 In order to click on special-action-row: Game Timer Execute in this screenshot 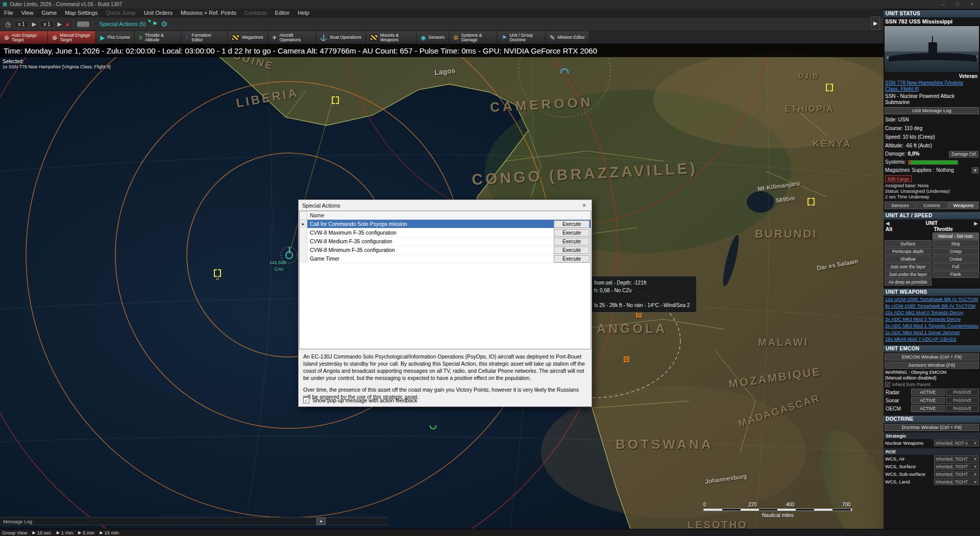, I will do `click(445, 259)`.